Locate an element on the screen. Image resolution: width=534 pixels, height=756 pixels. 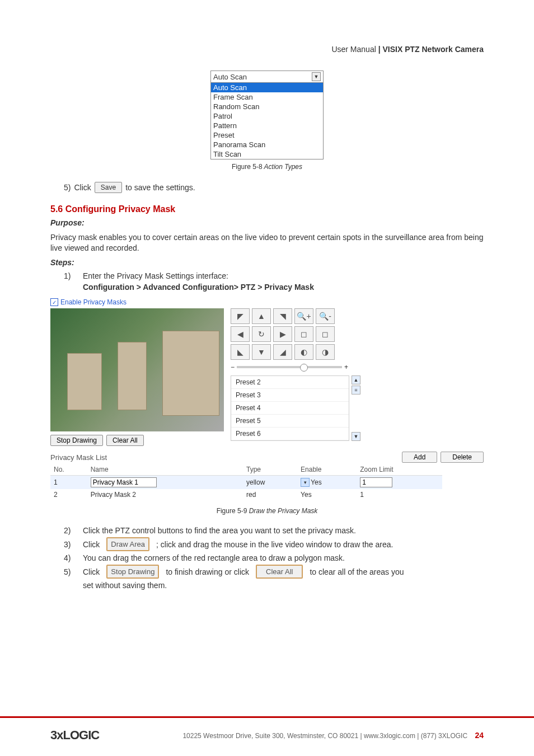
step-number: 2) is located at coordinates (70, 530).